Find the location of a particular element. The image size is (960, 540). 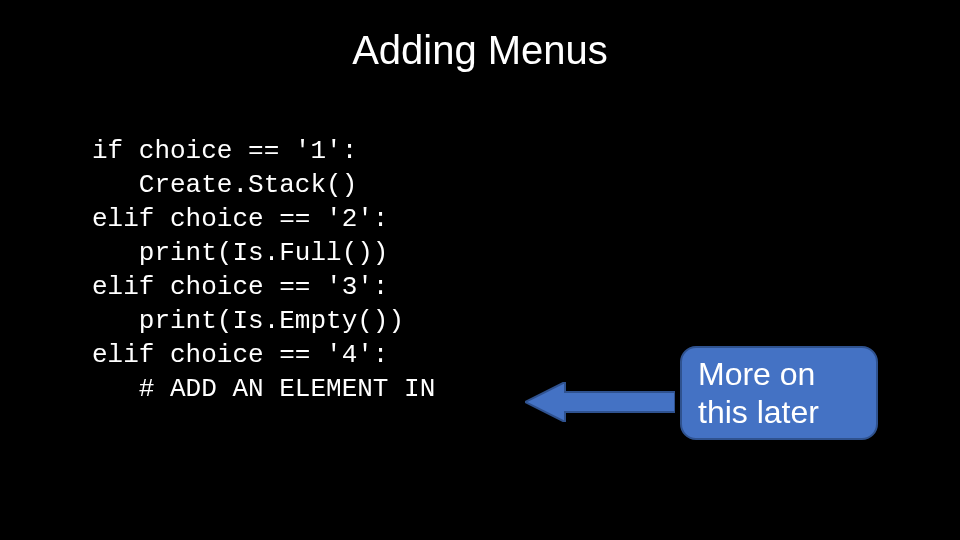

callout-box: More on this later is located at coordinates (779, 393).